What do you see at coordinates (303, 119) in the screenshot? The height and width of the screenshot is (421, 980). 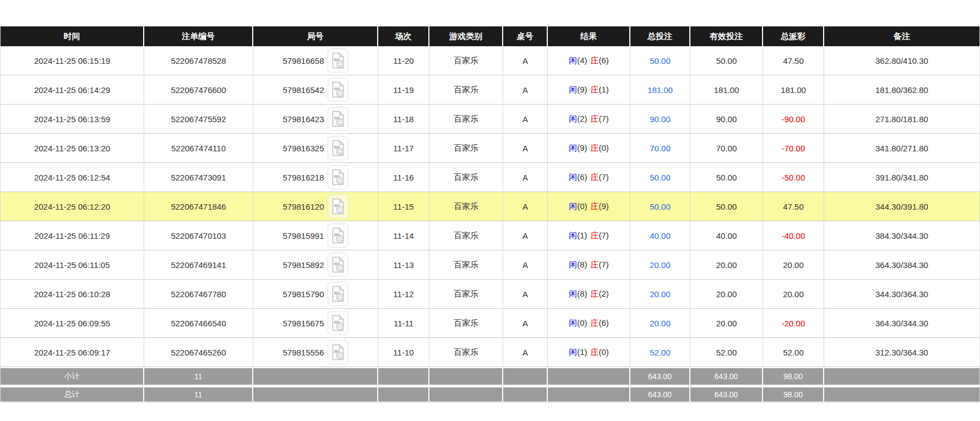 I see `round-number: 579816423` at bounding box center [303, 119].